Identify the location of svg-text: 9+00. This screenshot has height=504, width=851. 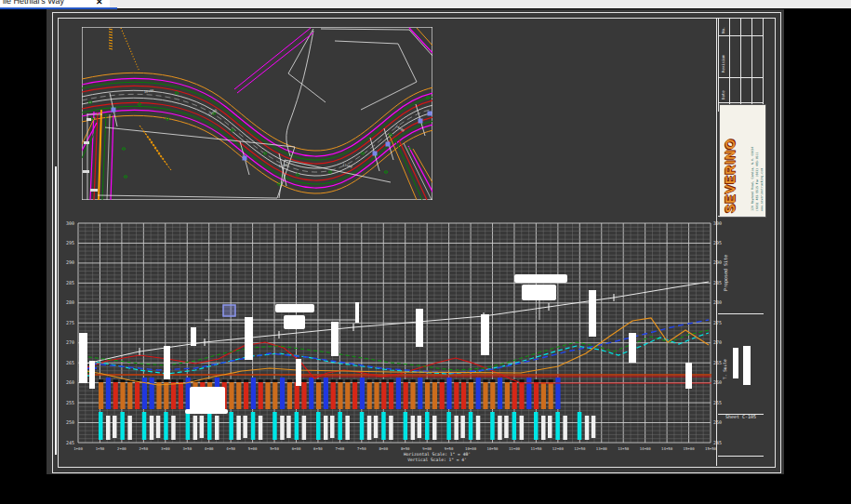
(427, 448).